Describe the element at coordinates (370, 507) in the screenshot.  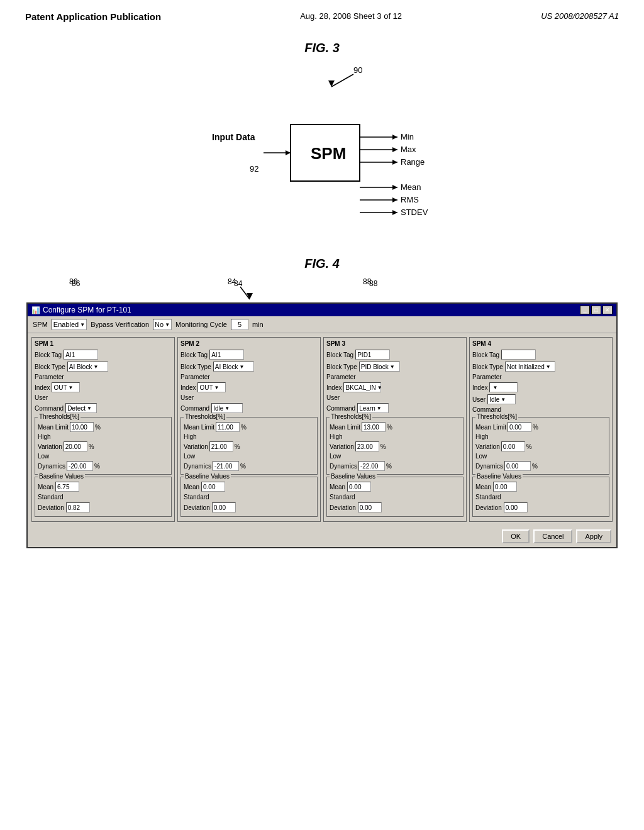
I see `spm3-deviation-input` at that location.